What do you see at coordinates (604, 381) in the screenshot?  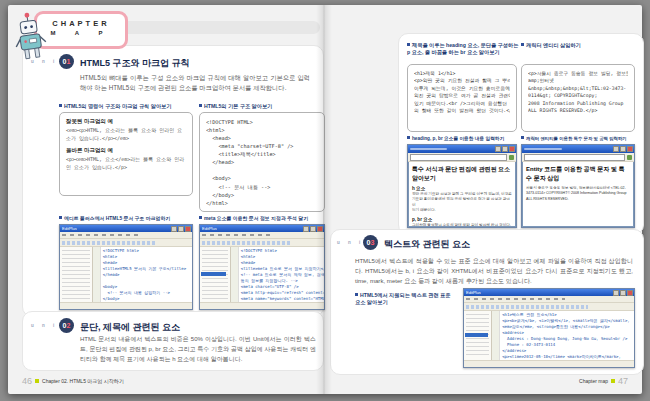 I see `right-footer: Chapter map 47` at bounding box center [604, 381].